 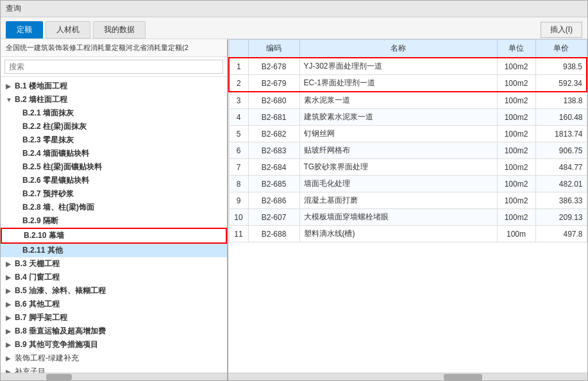 I want to click on tree-item-b26: B.2.6 零星镶贴块料, so click(x=114, y=181).